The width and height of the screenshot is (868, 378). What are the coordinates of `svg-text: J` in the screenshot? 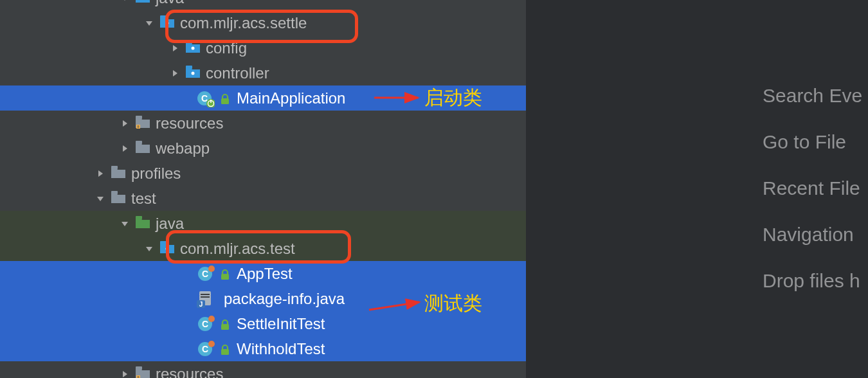 It's located at (201, 305).